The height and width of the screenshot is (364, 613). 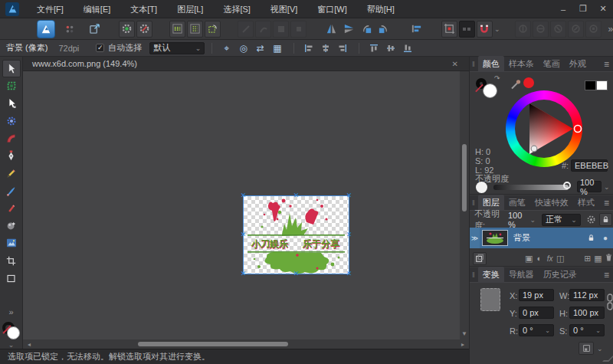 What do you see at coordinates (127, 29) in the screenshot?
I see `settings-gear-green-icon` at bounding box center [127, 29].